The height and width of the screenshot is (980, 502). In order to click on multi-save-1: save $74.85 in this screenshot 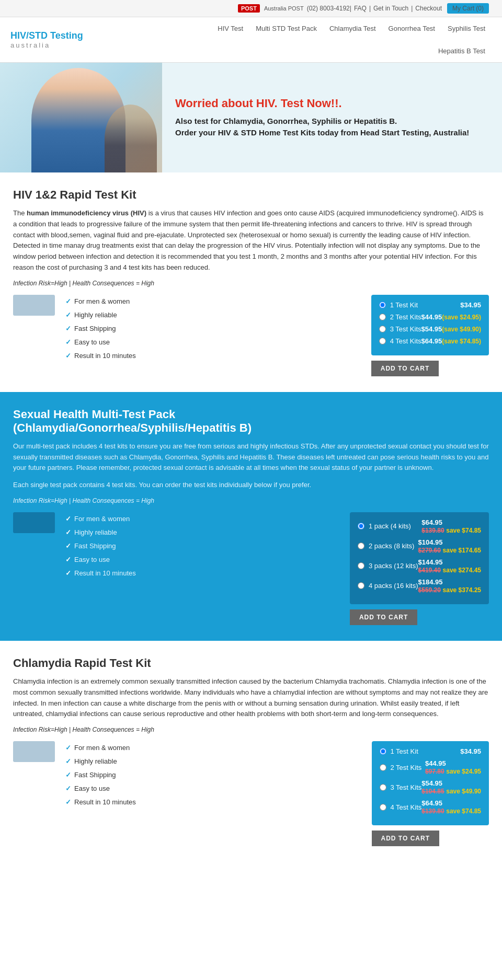, I will do `click(463, 531)`.